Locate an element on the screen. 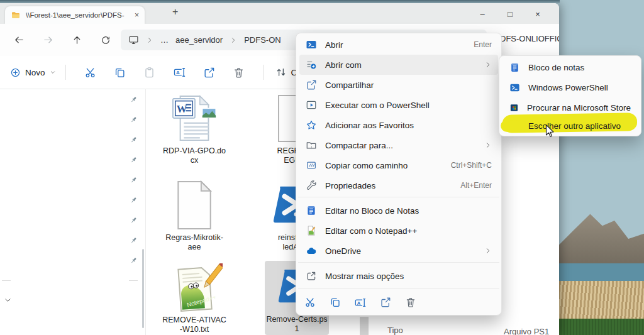  breadcrumb-clipped-text: DFS-ONLIOFFIC is located at coordinates (530, 39).